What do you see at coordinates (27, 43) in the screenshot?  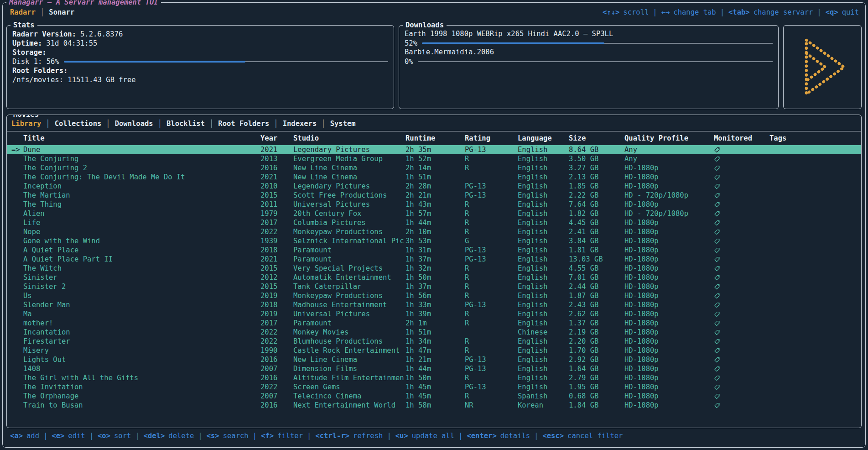 I see `uptime-label: Uptime:` at bounding box center [27, 43].